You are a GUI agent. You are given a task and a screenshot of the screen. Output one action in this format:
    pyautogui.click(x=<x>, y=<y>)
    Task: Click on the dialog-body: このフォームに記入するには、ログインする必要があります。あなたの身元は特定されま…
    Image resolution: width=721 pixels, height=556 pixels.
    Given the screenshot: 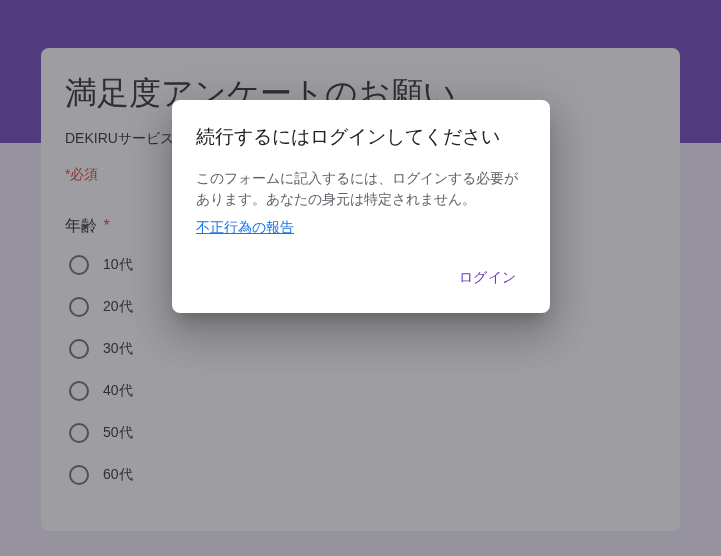 What is the action you would take?
    pyautogui.click(x=361, y=189)
    